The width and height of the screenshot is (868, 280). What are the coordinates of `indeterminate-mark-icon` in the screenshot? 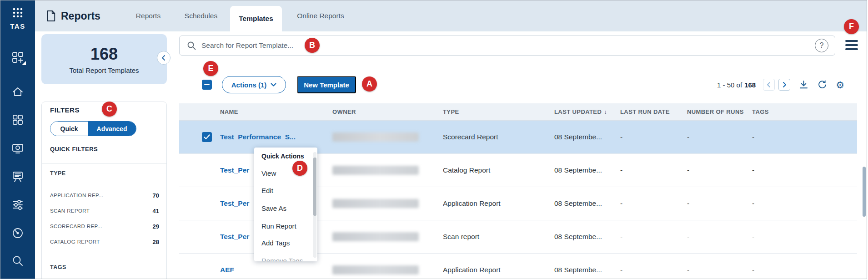 It's located at (207, 85).